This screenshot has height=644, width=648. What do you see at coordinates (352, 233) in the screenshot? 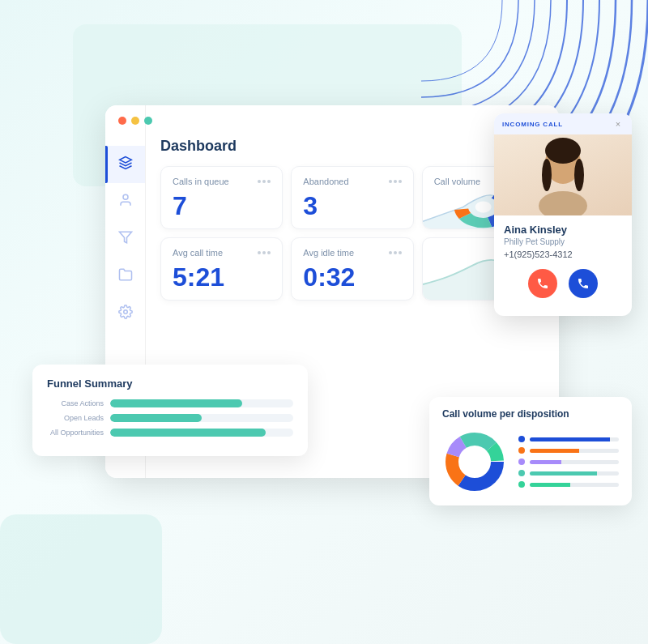
I see `metrics-grid: Calls in queue 7 Abandoned` at bounding box center [352, 233].